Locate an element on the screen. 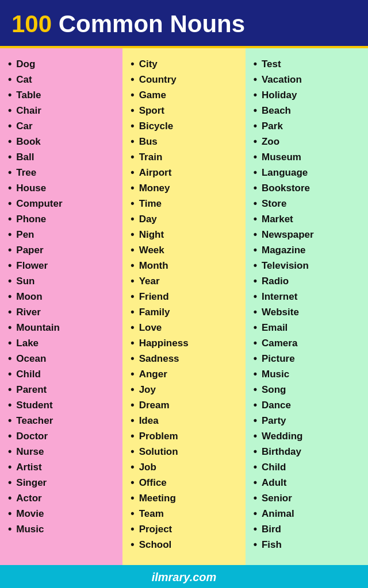  list-item: Paper is located at coordinates (62, 250).